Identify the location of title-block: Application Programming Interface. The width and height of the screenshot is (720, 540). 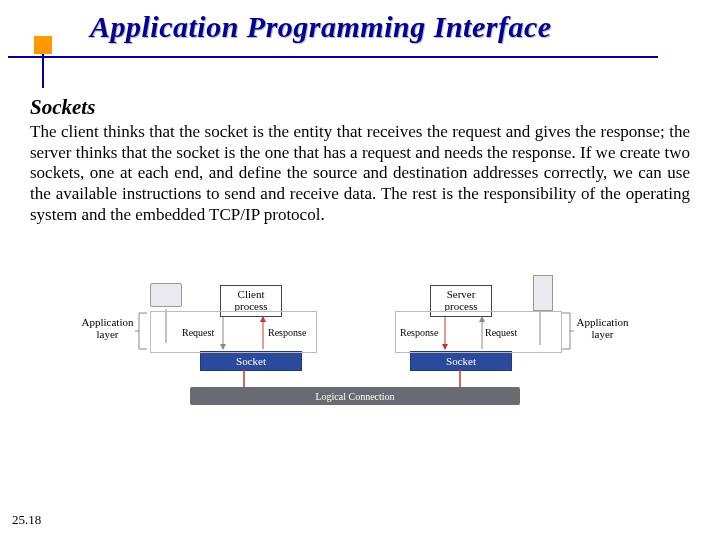
(360, 43).